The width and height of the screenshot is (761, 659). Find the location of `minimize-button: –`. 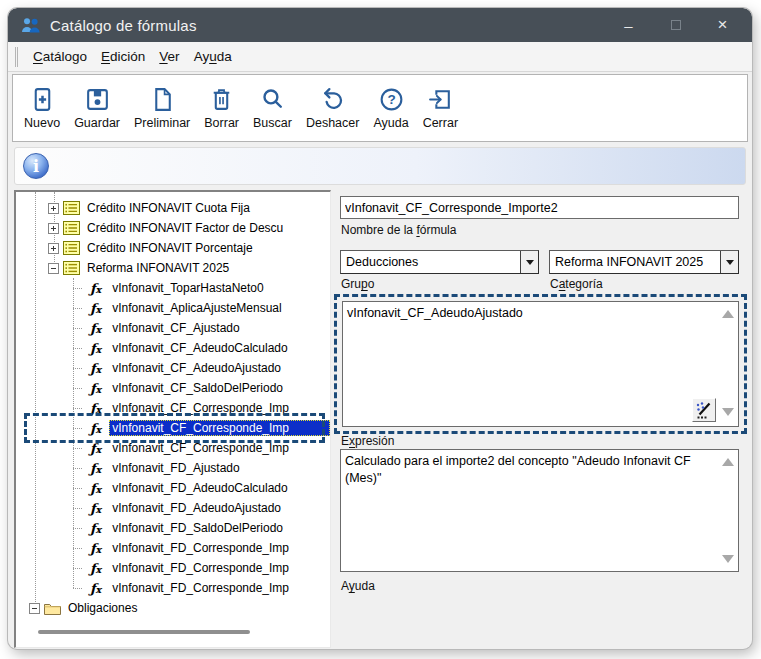

minimize-button: – is located at coordinates (628, 25).